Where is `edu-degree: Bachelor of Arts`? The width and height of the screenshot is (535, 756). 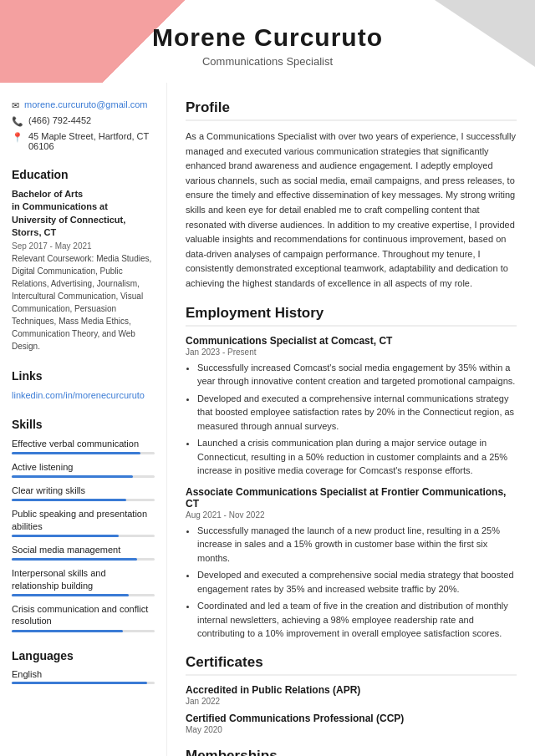
edu-degree: Bachelor of Arts is located at coordinates (84, 194).